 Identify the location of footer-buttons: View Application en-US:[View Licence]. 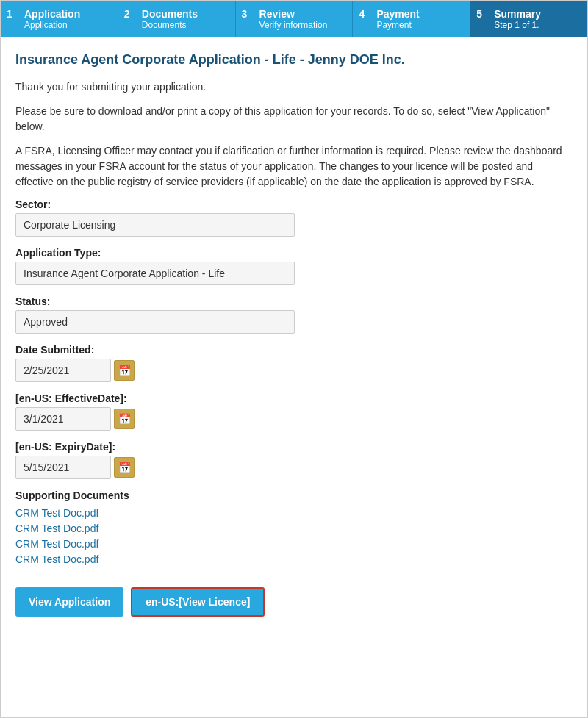
(294, 600).